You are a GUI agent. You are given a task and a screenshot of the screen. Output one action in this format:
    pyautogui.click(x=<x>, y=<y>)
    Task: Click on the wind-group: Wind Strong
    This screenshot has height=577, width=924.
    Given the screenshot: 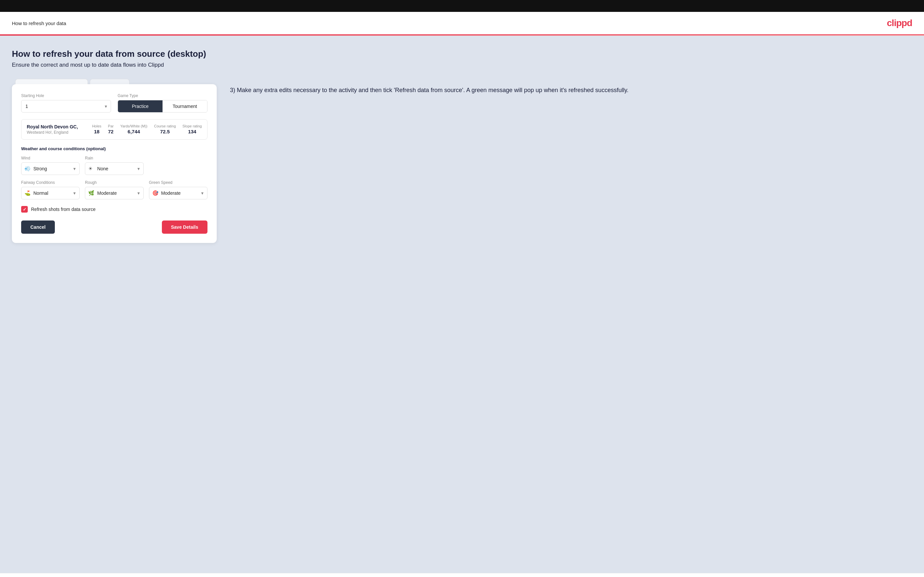 What is the action you would take?
    pyautogui.click(x=50, y=165)
    